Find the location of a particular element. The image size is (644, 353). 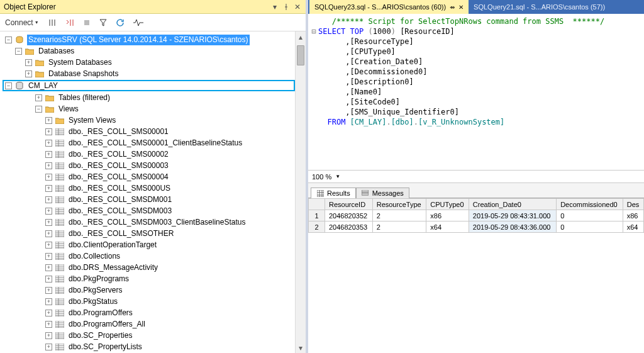

activity-monitor-button is located at coordinates (138, 23).